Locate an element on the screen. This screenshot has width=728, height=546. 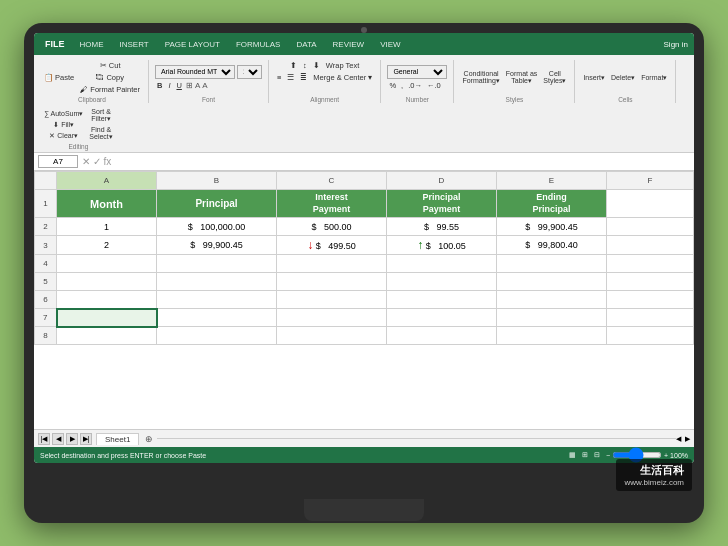
merge-center-btn: Merge & Center ▾ is located at coordinates (342, 78).